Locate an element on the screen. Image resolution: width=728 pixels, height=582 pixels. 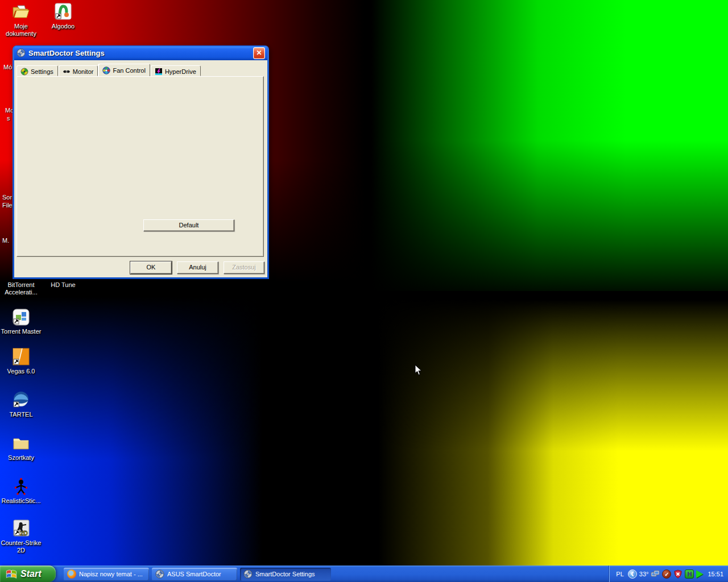
firefox-icon is located at coordinates (72, 574).